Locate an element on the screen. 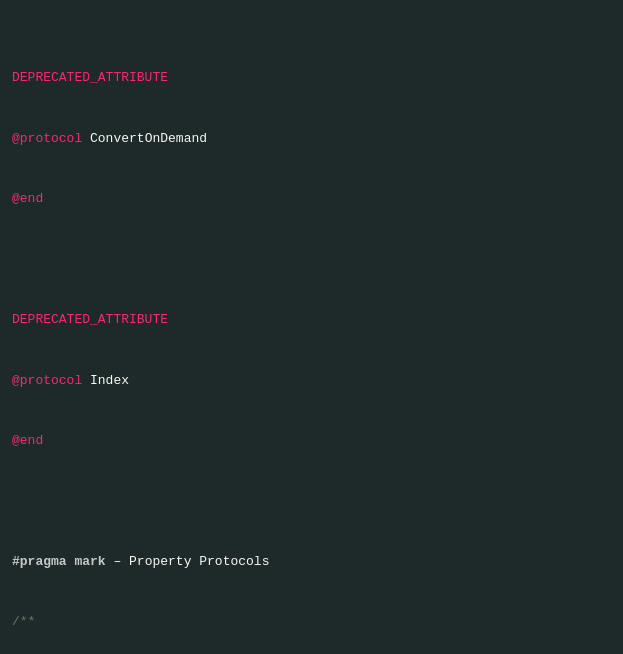  line-5: DEPRECATED_ATTRIBUTE is located at coordinates (312, 320).